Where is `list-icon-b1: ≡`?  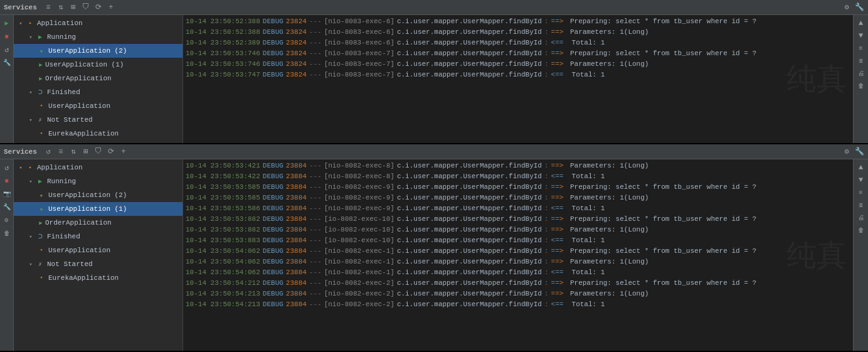
list-icon-b1: ≡ is located at coordinates (861, 193).